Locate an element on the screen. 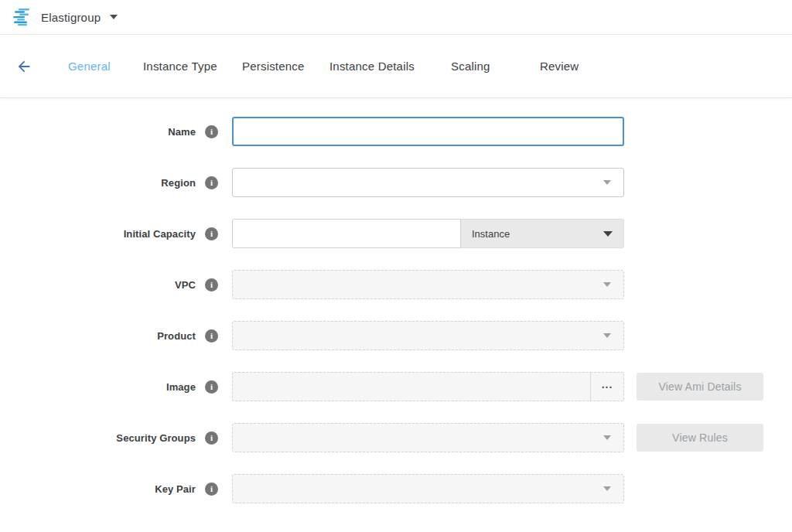 This screenshot has height=532, width=792. product-select is located at coordinates (428, 336).